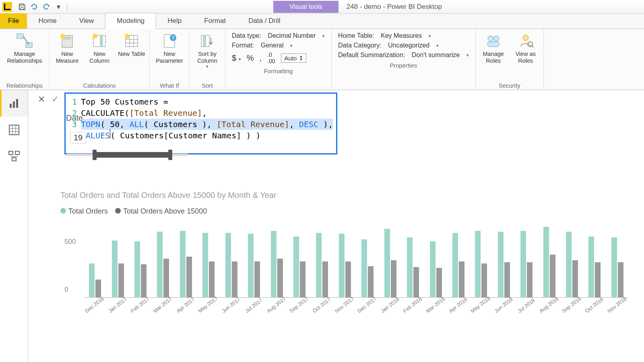  I want to click on slider-handle-left, so click(95, 155).